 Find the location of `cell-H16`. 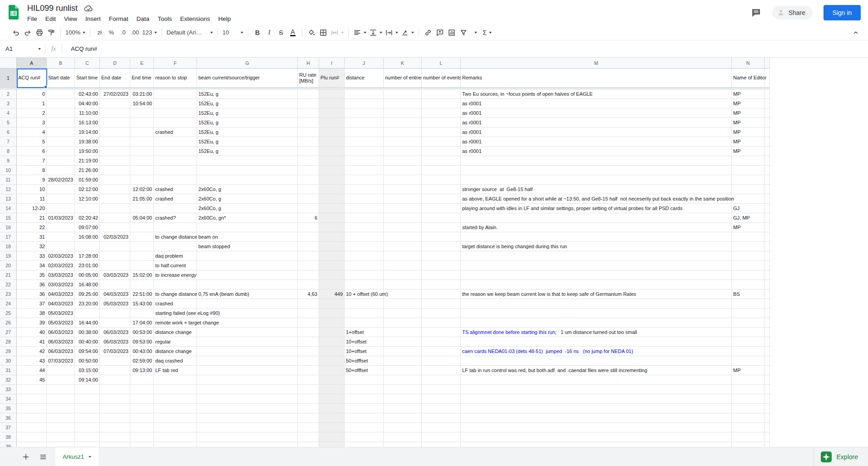

cell-H16 is located at coordinates (309, 228).